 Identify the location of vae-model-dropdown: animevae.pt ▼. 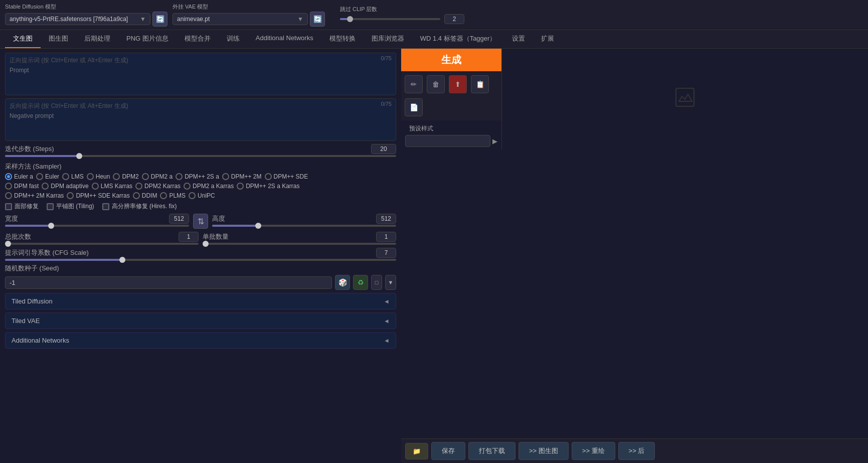
(240, 19).